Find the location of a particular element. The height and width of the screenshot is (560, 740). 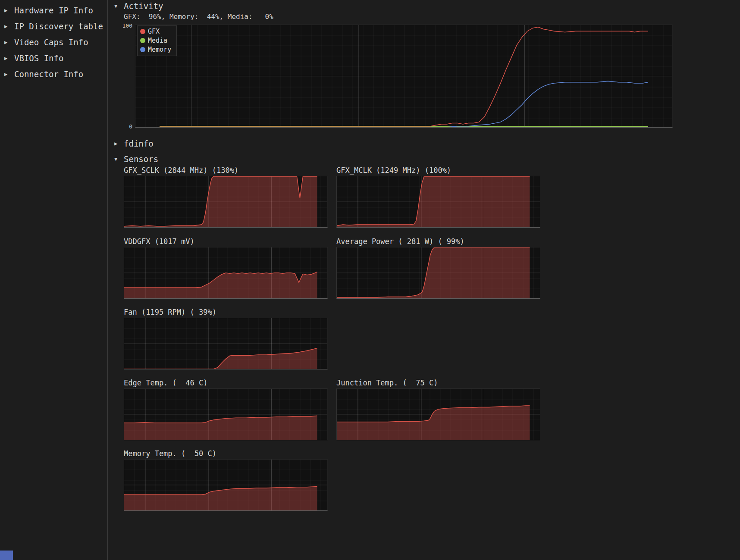

sensor-title-vddgfx: VDDGFX (1017 mV) is located at coordinates (159, 241).